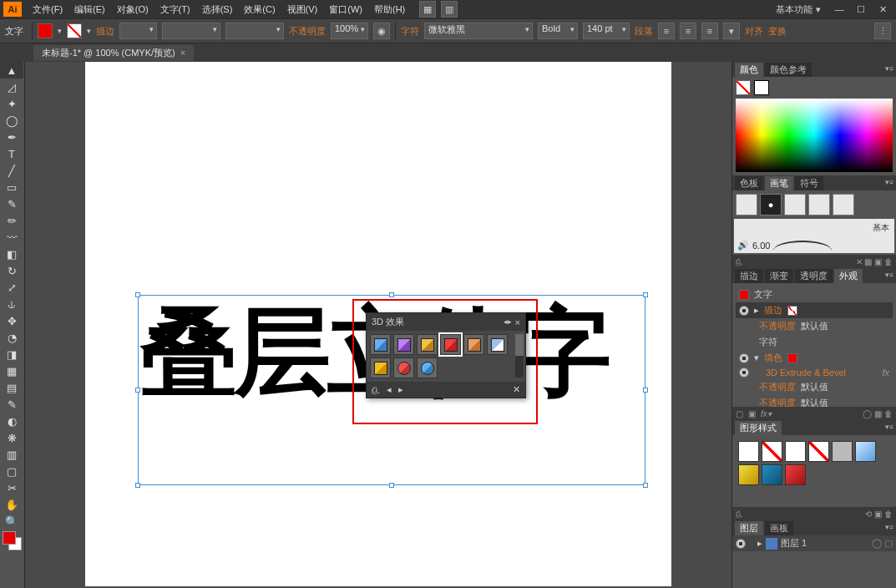 Image resolution: width=896 pixels, height=588 pixels. What do you see at coordinates (793, 543) in the screenshot?
I see `layer-name: 图层 1` at bounding box center [793, 543].